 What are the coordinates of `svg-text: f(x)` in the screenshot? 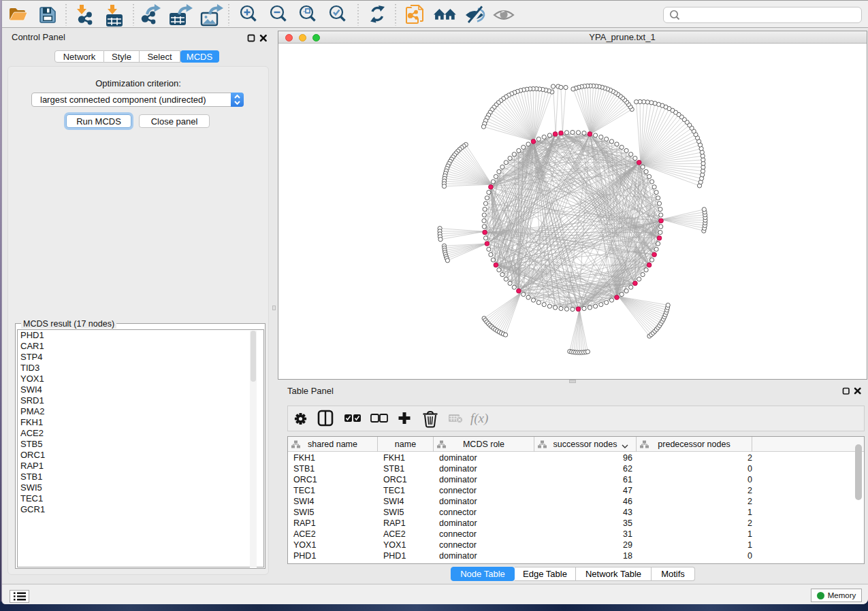 It's located at (479, 418).